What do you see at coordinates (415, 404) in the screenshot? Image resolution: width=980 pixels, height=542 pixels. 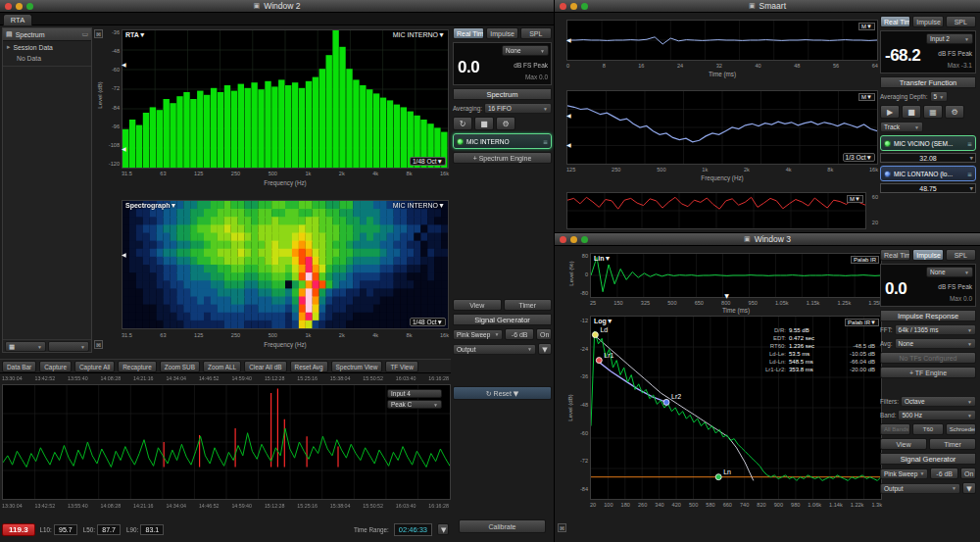 I see `spl-weighting-select: Peak C▼` at bounding box center [415, 404].